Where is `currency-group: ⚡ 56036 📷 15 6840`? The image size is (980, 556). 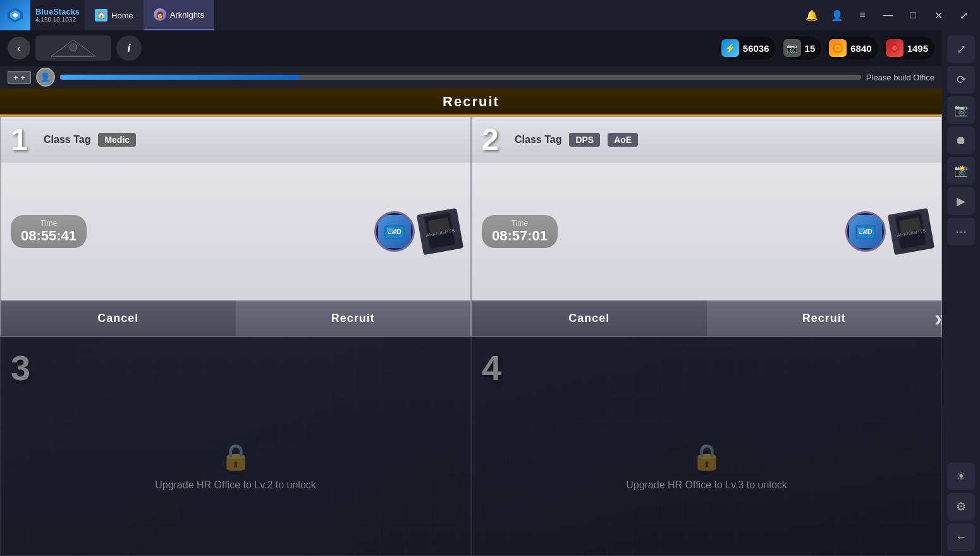 currency-group: ⚡ 56036 📷 15 6840 is located at coordinates (827, 48).